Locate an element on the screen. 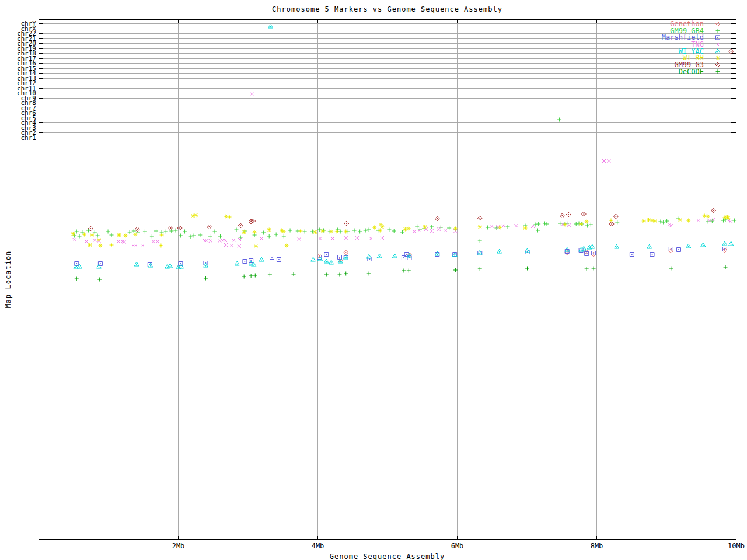 The width and height of the screenshot is (747, 560). chr-label-chr1: chr1 is located at coordinates (19, 138).